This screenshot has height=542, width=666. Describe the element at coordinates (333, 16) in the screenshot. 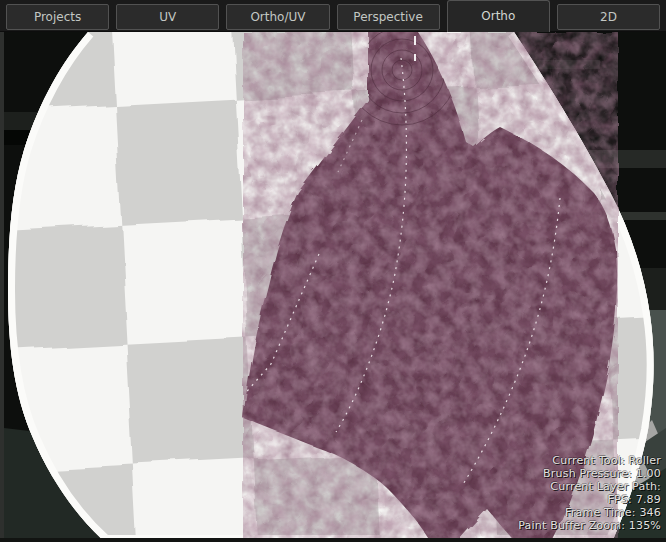

I see `viewport-tab-bar: Projects UV Ortho/UV Perspective Ortho 2…` at that location.